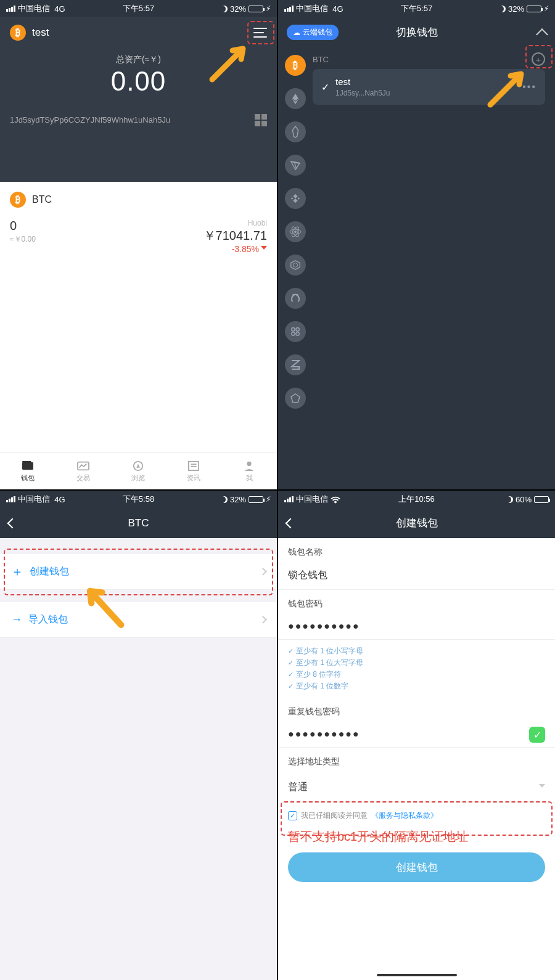  I want to click on bitcoin-icon: ₿, so click(18, 33).